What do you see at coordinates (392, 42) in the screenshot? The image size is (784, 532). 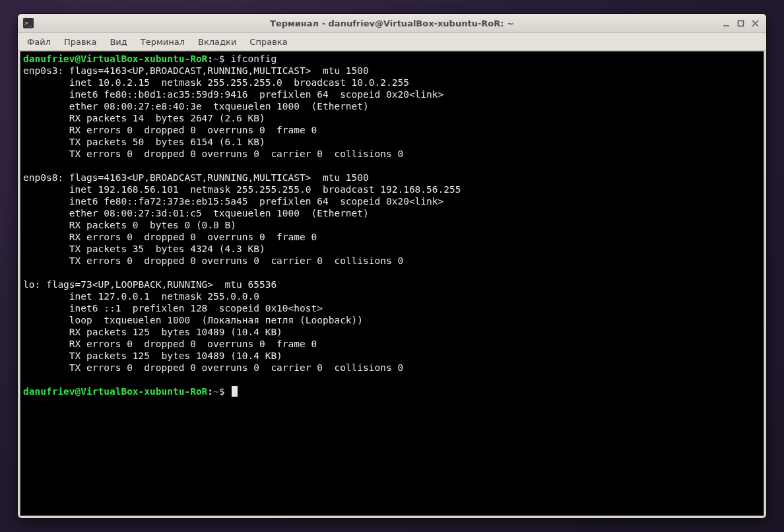 I see `menubar: Файл Правка Вид Терминал Вкладки Справка` at bounding box center [392, 42].